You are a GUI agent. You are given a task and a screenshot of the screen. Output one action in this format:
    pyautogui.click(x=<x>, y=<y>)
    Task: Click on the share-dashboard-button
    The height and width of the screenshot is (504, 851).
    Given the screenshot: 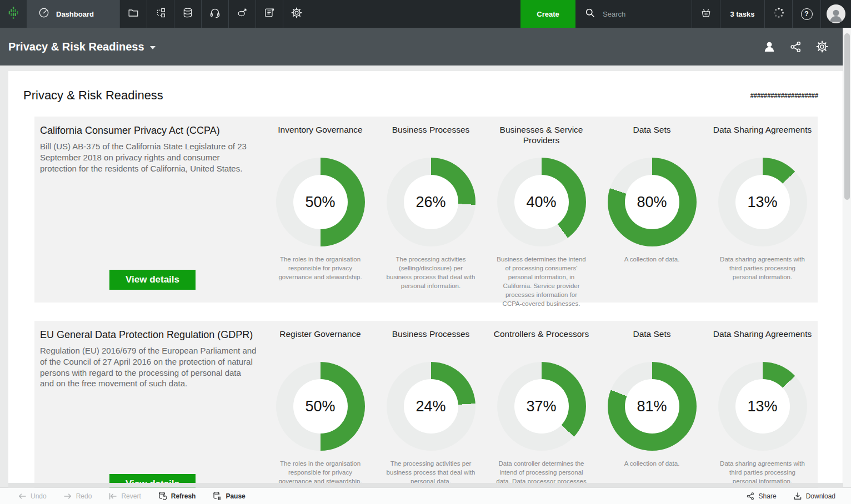 What is the action you would take?
    pyautogui.click(x=795, y=47)
    